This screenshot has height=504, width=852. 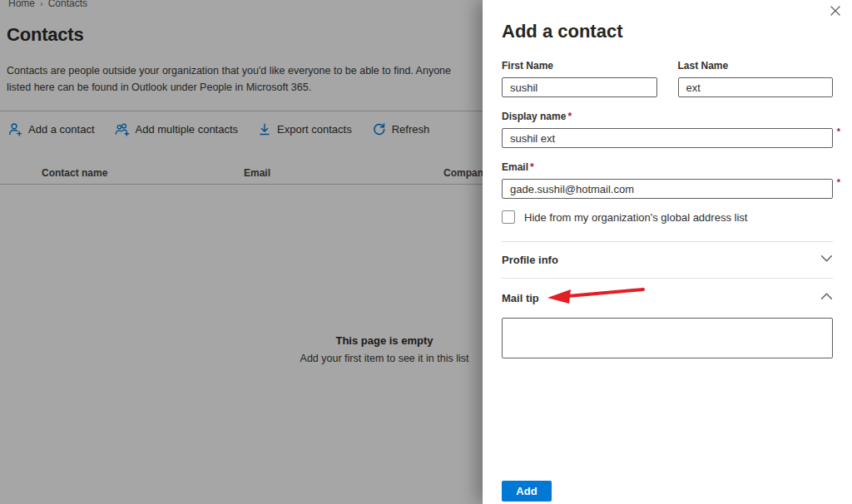 I want to click on mail-tip-input, so click(x=667, y=338).